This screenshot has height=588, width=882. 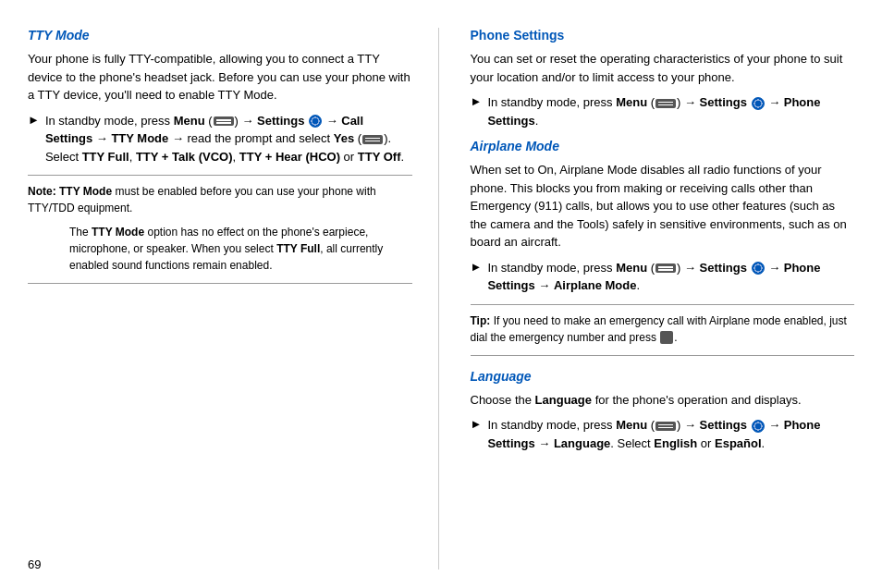 I want to click on tip-box: Tip: If you need to make an emergency ca…, so click(x=663, y=330).